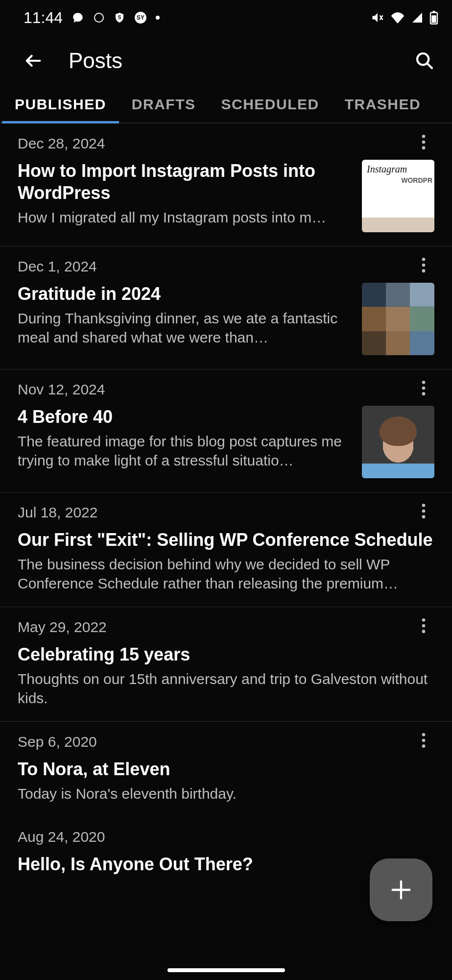 The height and width of the screenshot is (980, 452). I want to click on post-excerpt: The business decision behind why we deci…, so click(226, 574).